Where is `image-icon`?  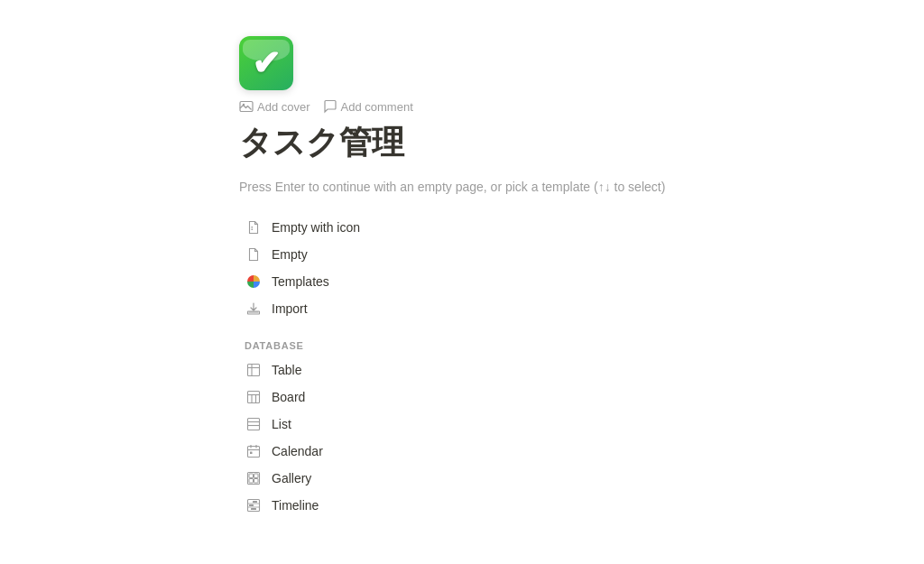 image-icon is located at coordinates (246, 106).